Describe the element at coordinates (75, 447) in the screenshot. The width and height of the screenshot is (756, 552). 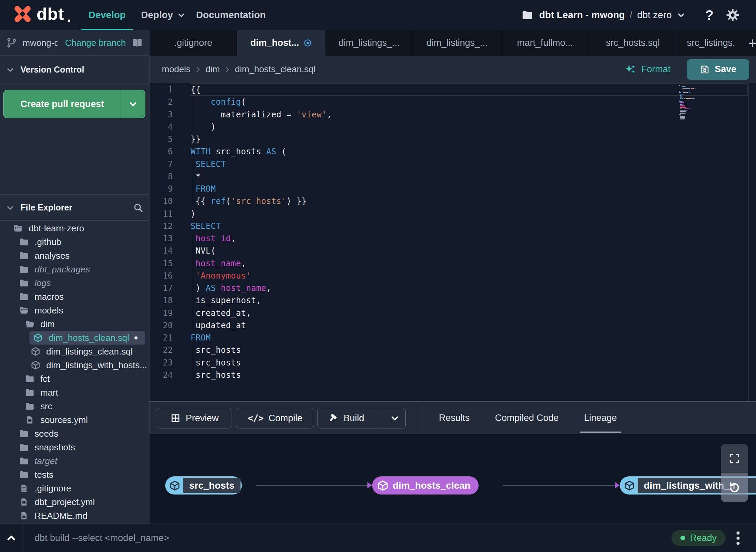
I see `file-tree-item: snapshots` at that location.